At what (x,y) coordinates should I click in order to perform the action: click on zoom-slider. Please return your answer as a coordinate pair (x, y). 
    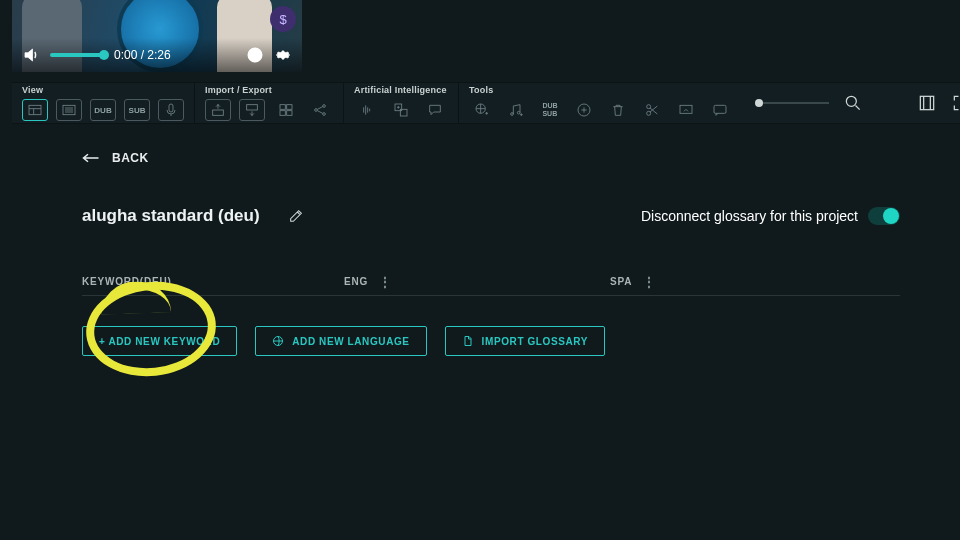
    Looking at the image, I should click on (794, 103).